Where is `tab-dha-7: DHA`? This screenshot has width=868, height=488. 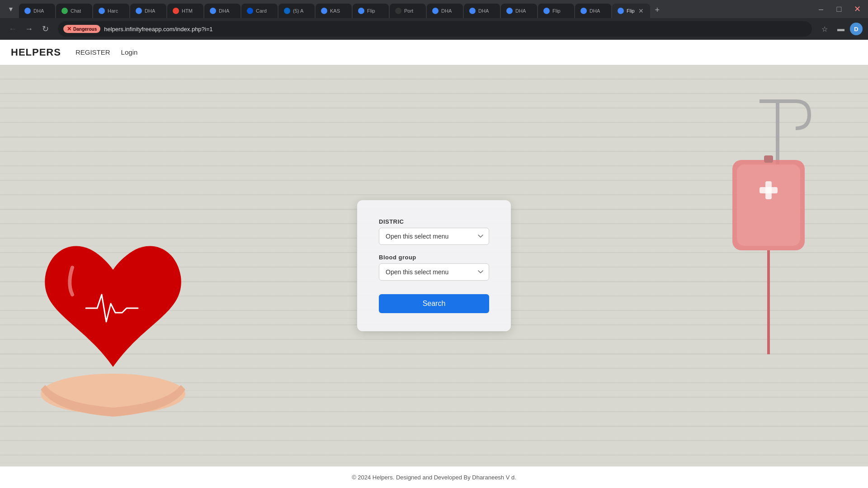 tab-dha-7: DHA is located at coordinates (593, 11).